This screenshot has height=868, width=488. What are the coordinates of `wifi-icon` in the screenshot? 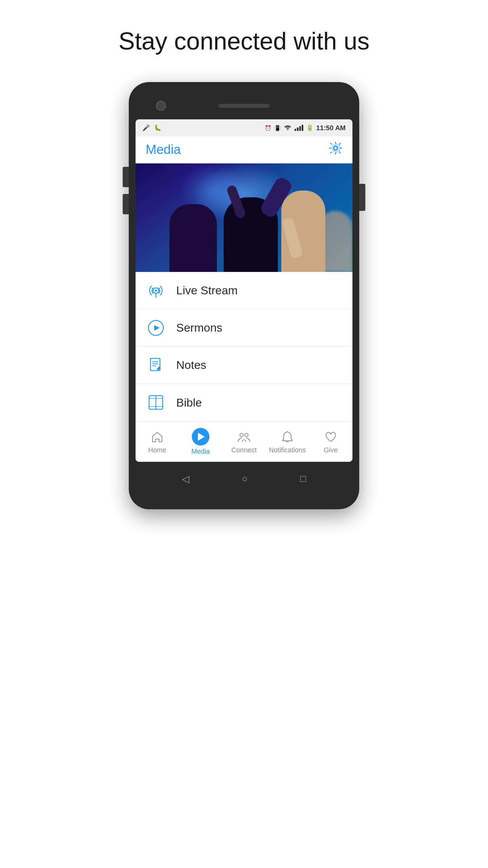 It's located at (288, 128).